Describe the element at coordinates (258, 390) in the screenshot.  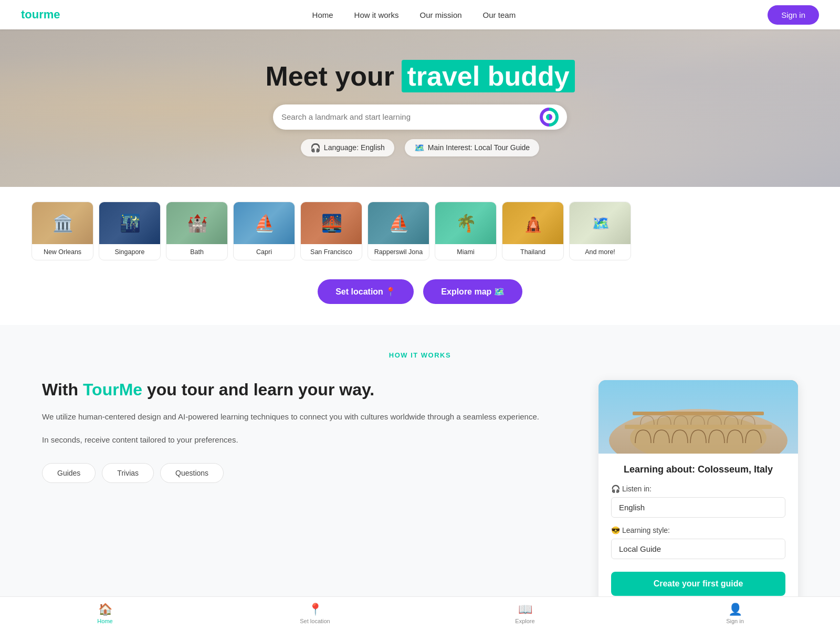
I see `how-title-part2: you tour and learn your way.` at that location.